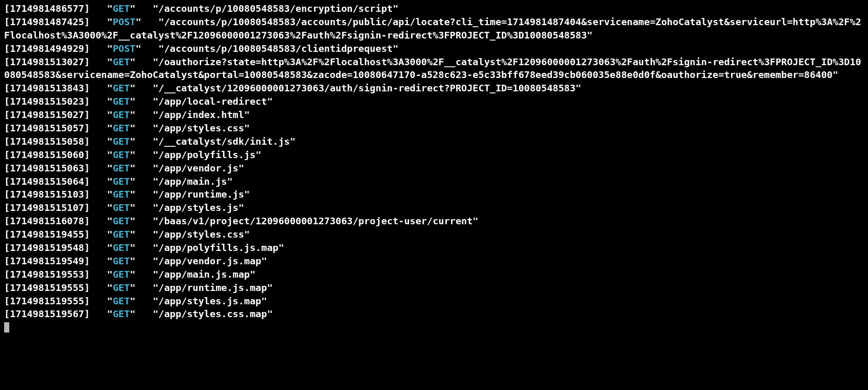 This screenshot has width=868, height=390. Describe the element at coordinates (47, 207) in the screenshot. I see `log-timestamp: 1714981515107` at that location.